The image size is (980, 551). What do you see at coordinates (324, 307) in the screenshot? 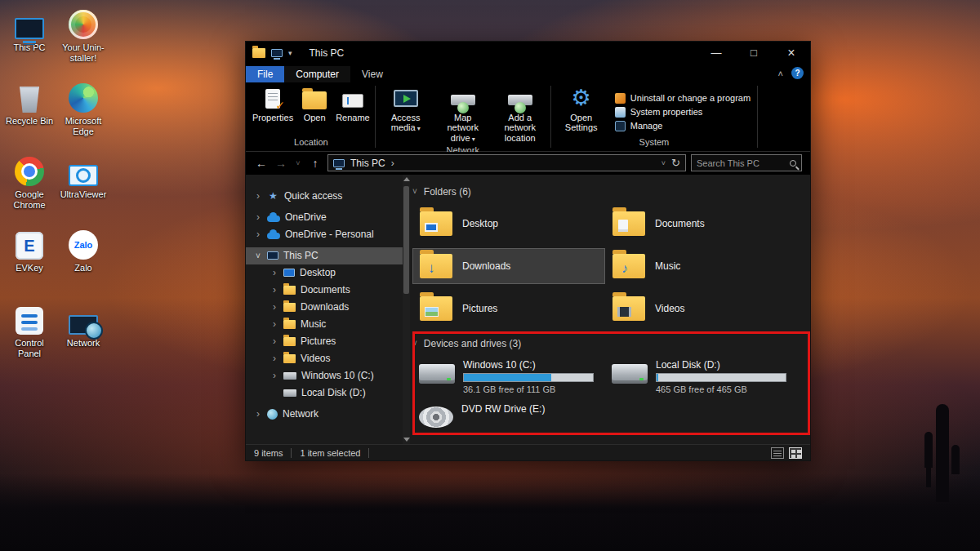
I see `sidebar-item-downloads: › Downloads` at bounding box center [324, 307].